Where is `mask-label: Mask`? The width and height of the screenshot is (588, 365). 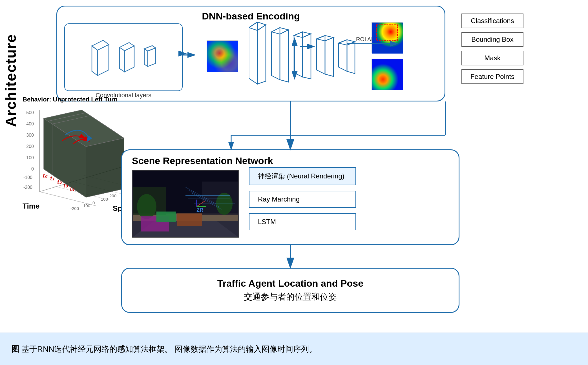 mask-label: Mask is located at coordinates (492, 58).